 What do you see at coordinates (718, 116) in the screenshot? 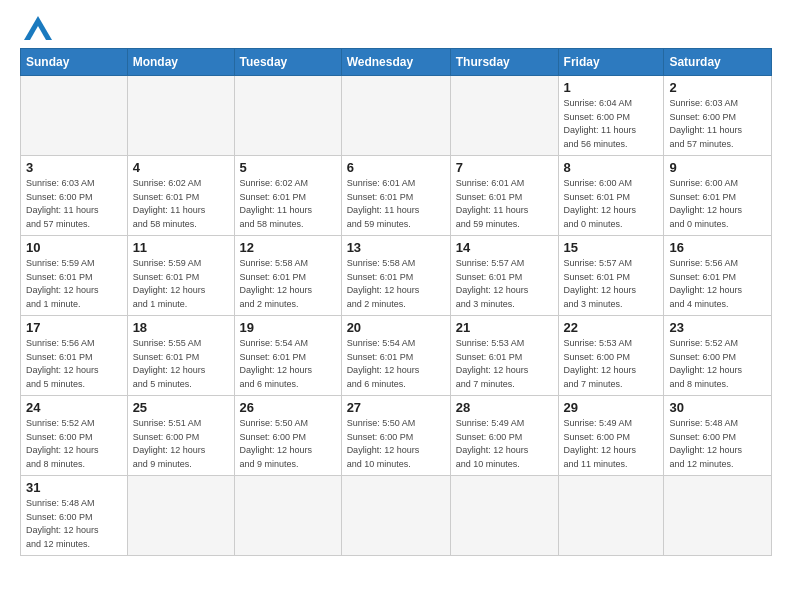
I see `calendar-cell: 2Sunrise: 6:03 AM Sunset: 6:00 PM Daylig…` at bounding box center [718, 116].